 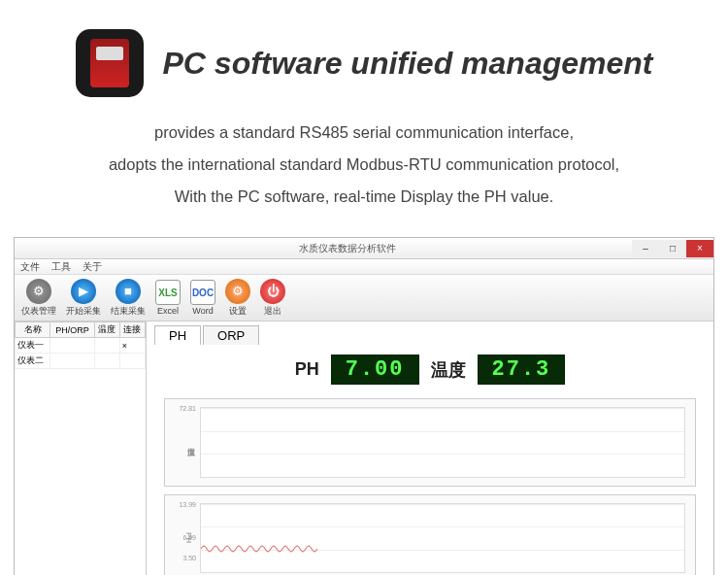 What do you see at coordinates (110, 63) in the screenshot?
I see `app-logo-icon` at bounding box center [110, 63].